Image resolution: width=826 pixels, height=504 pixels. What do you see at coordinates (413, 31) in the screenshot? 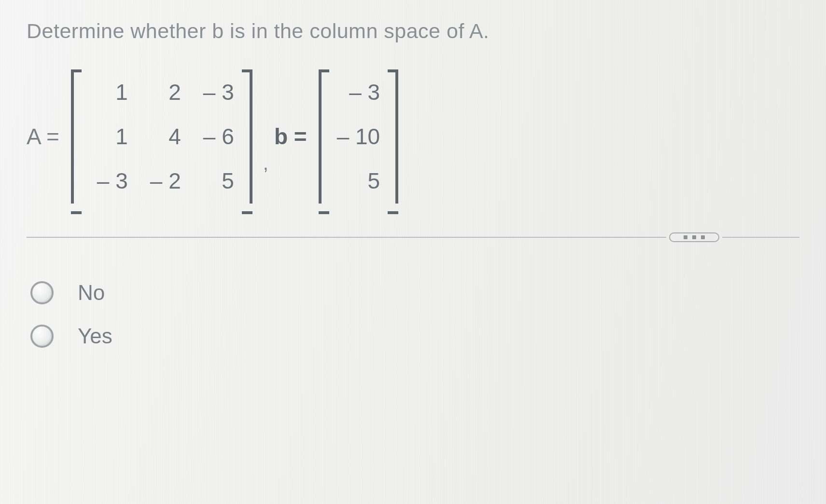
I see `question-text: Determine whether b is in the column spa…` at bounding box center [413, 31].